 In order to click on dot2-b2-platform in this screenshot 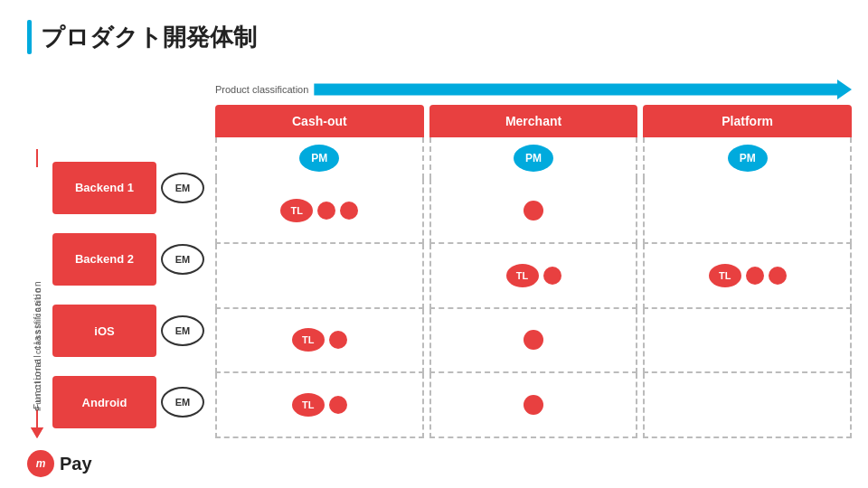, I will do `click(778, 276)`.